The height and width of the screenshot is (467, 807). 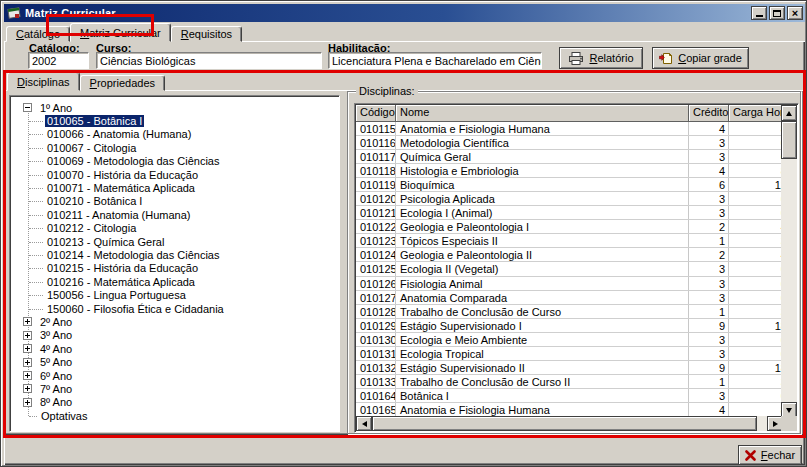 What do you see at coordinates (777, 13) in the screenshot?
I see `maximize-button` at bounding box center [777, 13].